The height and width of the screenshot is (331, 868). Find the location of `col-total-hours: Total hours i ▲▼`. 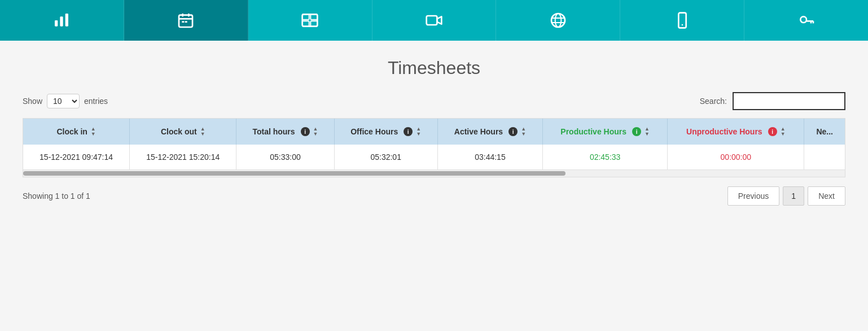

col-total-hours: Total hours i ▲▼ is located at coordinates (286, 132).